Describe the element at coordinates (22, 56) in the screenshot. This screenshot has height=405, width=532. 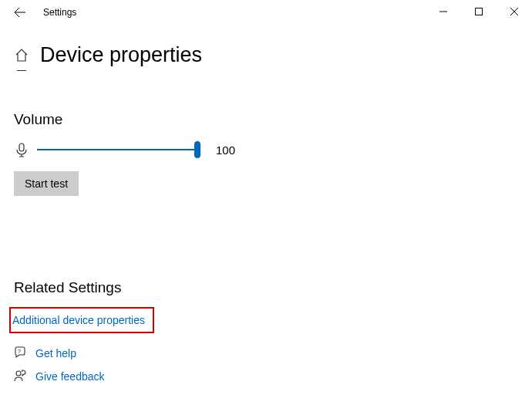
I see `home-icon` at that location.